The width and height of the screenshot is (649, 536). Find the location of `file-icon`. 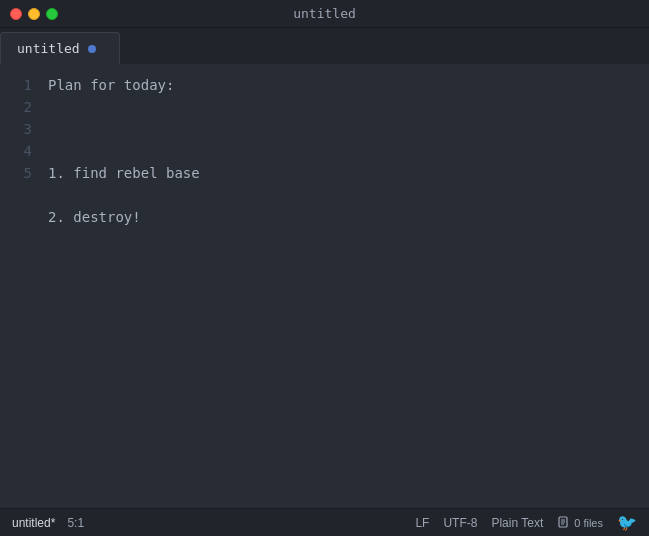

file-icon is located at coordinates (564, 523).